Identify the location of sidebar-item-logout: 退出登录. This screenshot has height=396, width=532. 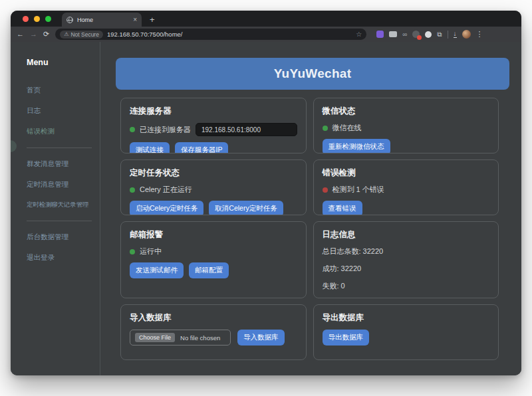
(63, 258).